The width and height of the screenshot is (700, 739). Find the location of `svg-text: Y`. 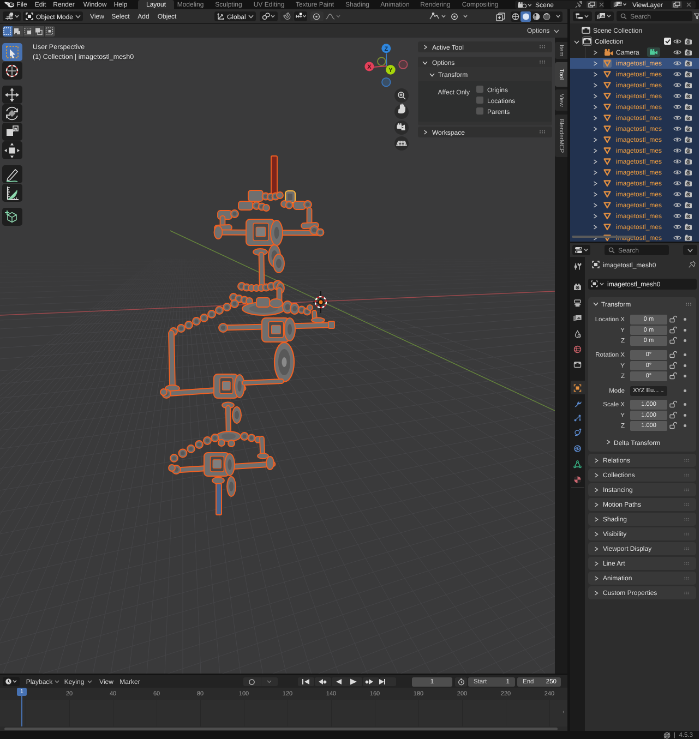

svg-text: Y is located at coordinates (391, 70).